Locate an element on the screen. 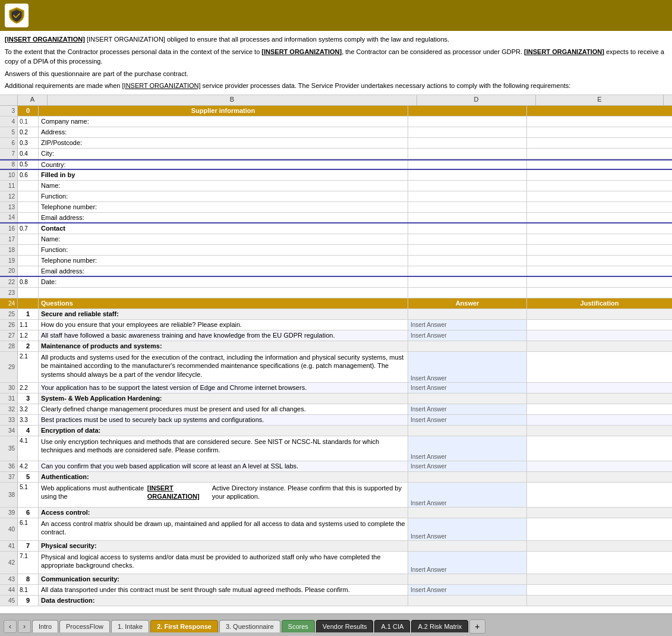  header-banner is located at coordinates (336, 15).